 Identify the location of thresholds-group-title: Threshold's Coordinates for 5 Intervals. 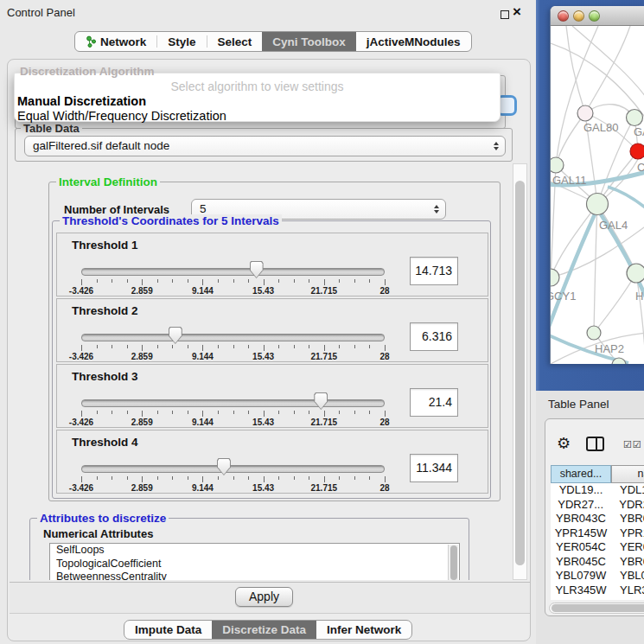
(171, 221).